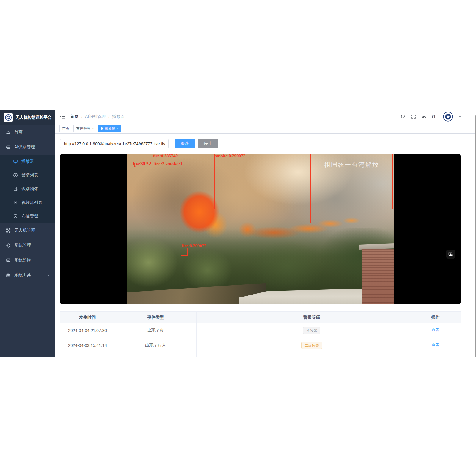 The image size is (476, 476). What do you see at coordinates (263, 182) in the screenshot?
I see `detection-box-smoke` at bounding box center [263, 182].